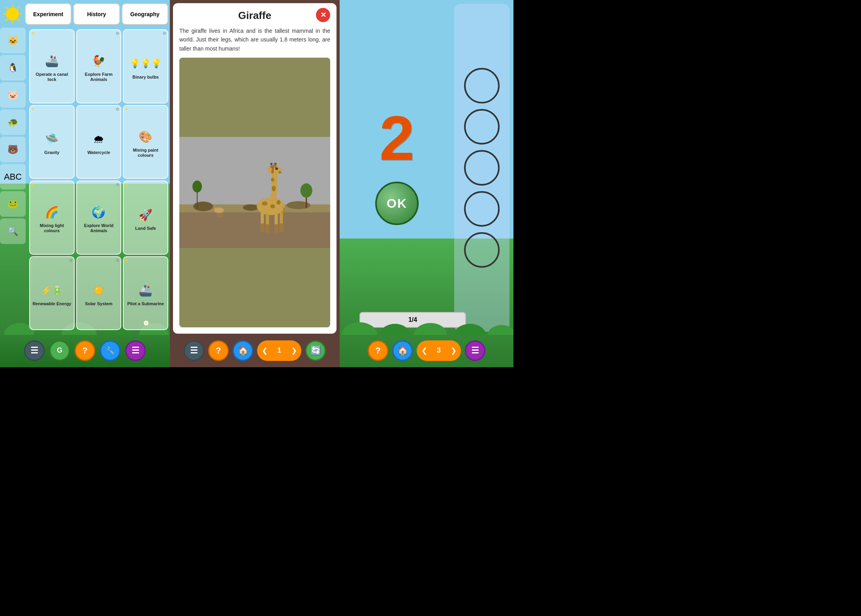  I want to click on top-navigation-bar: Experiment History Geography, so click(85, 14).